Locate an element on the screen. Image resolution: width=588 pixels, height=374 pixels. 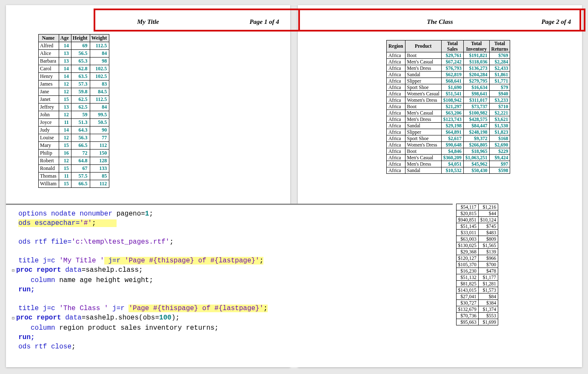
code-token: =sashelp.shoes(obs= is located at coordinates (120, 318).